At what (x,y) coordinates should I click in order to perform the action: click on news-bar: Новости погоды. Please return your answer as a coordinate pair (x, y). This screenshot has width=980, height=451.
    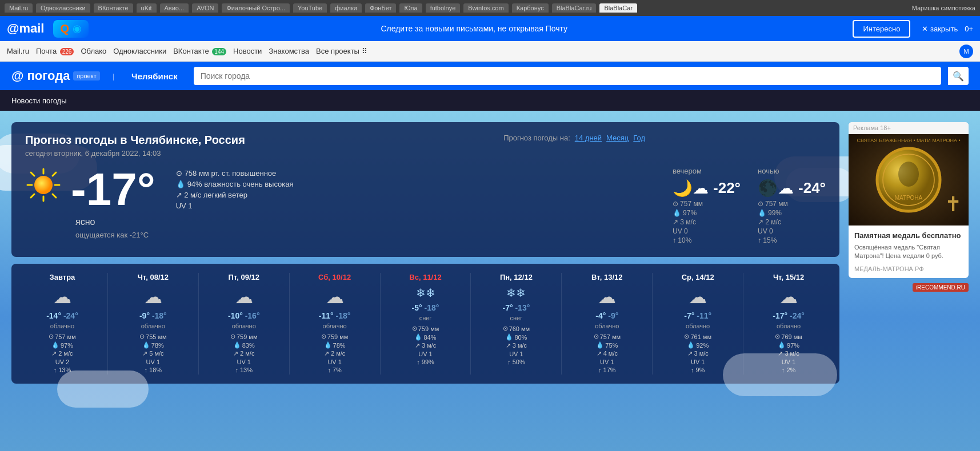
    Looking at the image, I should click on (490, 100).